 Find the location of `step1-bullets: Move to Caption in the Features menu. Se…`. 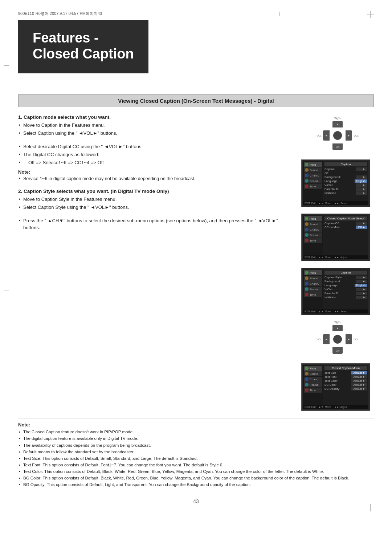

step1-bullets: Move to Caption in the Features menu. Se… is located at coordinates (155, 129).